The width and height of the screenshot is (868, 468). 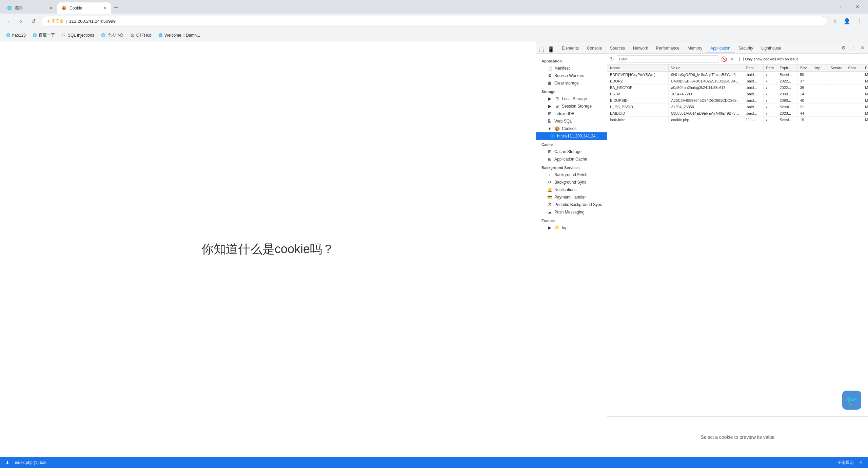 I want to click on table-row: BA_HECTORa0a504ah2halag2k241hb38s615.bai…, so click(x=738, y=88).